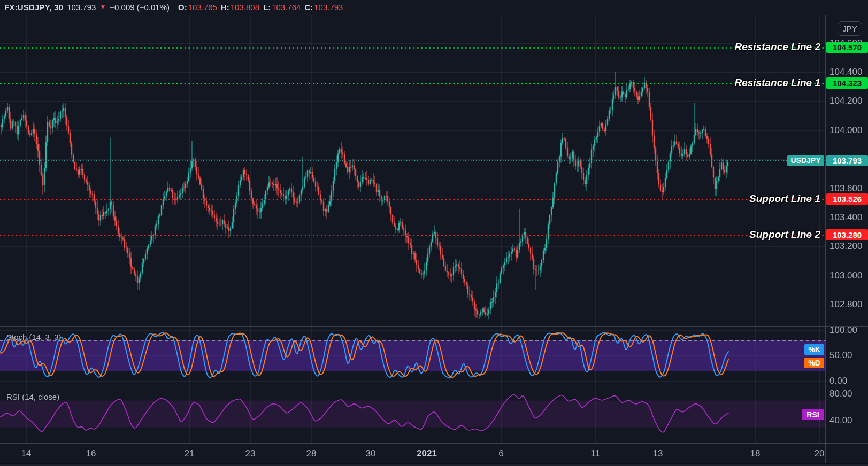  What do you see at coordinates (658, 454) in the screenshot?
I see `time-axis-label: 13` at bounding box center [658, 454].